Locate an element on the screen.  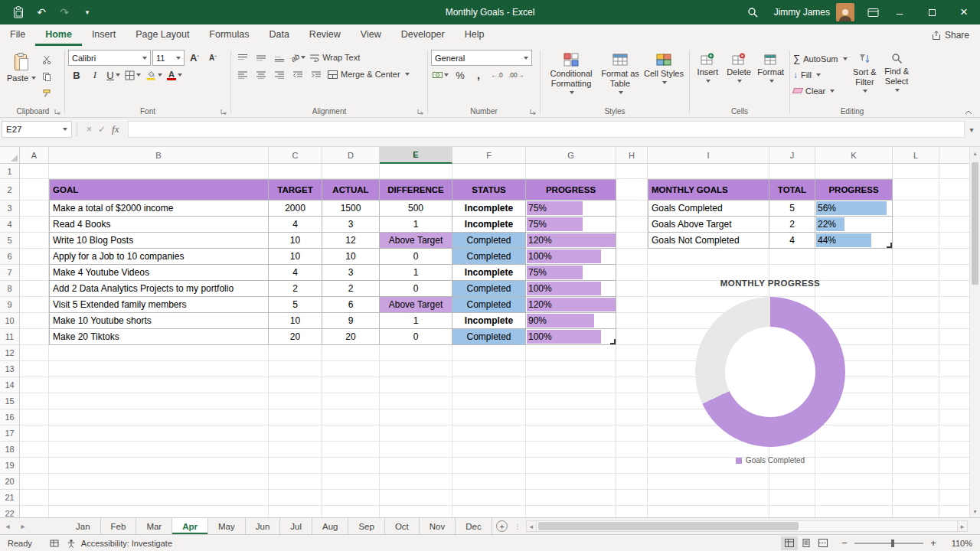
undo-icon: ↶ is located at coordinates (41, 12).